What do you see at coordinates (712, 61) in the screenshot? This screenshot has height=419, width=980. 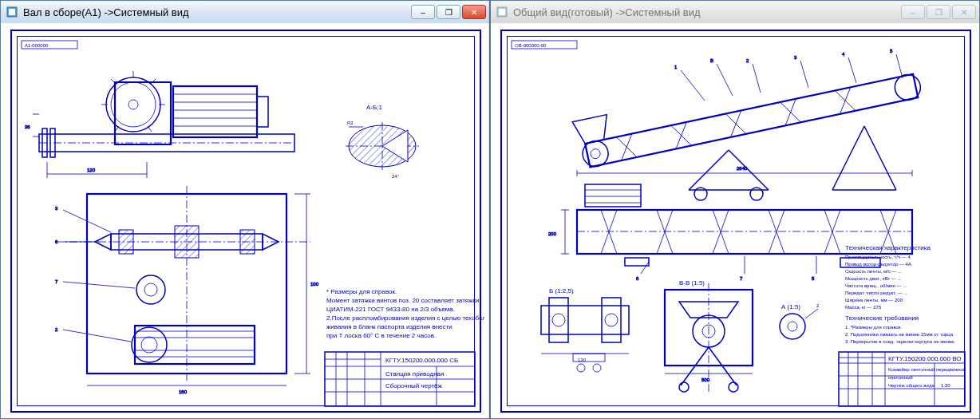 I see `svg-text: В` at bounding box center [712, 61].